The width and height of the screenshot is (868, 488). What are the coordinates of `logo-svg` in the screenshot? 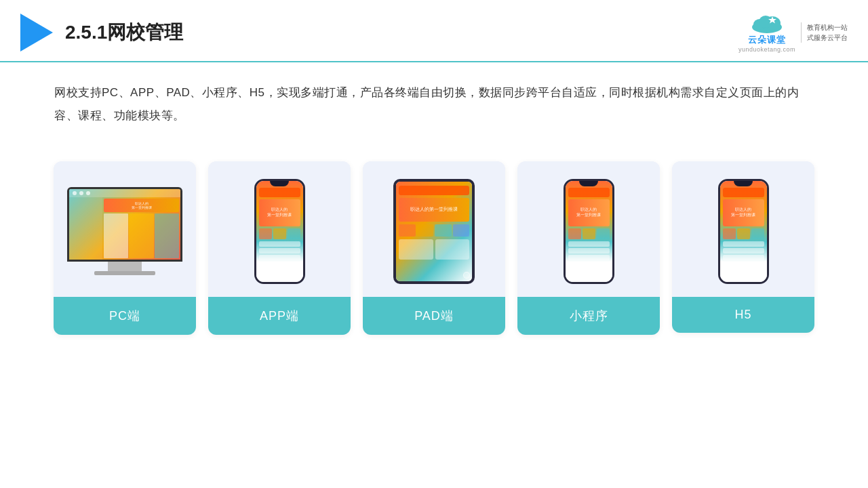 It's located at (767, 23).